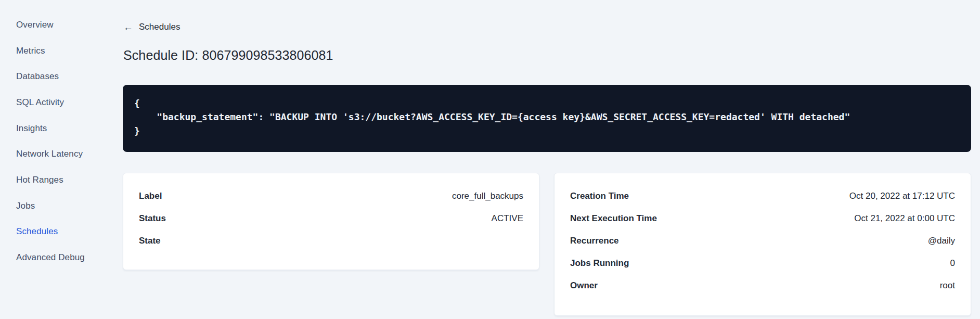 This screenshot has width=980, height=319. I want to click on row-value: ACTIVE, so click(508, 219).